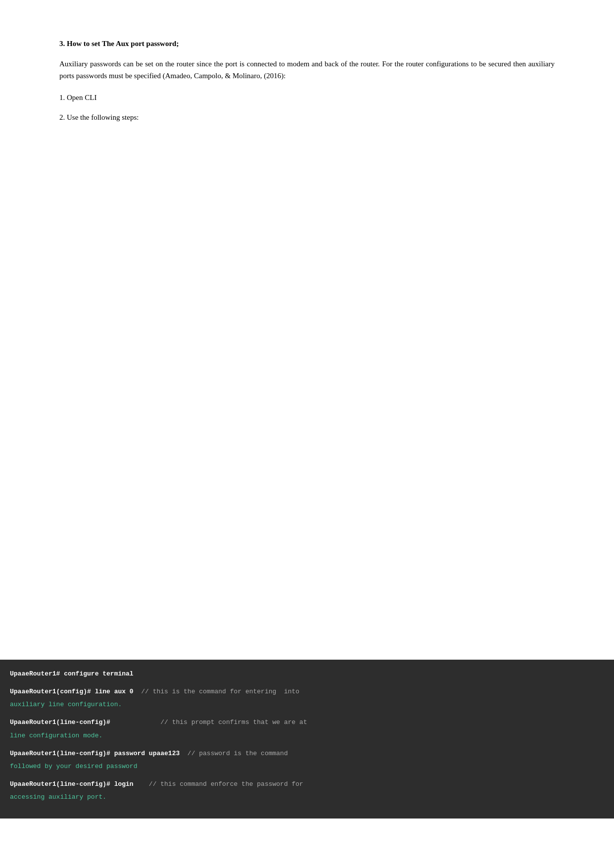  Describe the element at coordinates (307, 97) in the screenshot. I see `list-item-1: 1. Open CLI` at that location.